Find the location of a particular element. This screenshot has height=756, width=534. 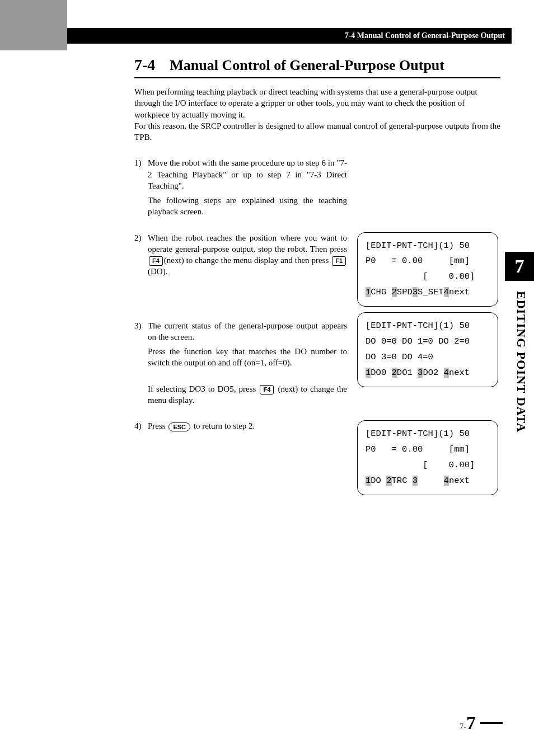

step-4: 4) Press ESC to return to step 2. [EDIT-… is located at coordinates (317, 461).